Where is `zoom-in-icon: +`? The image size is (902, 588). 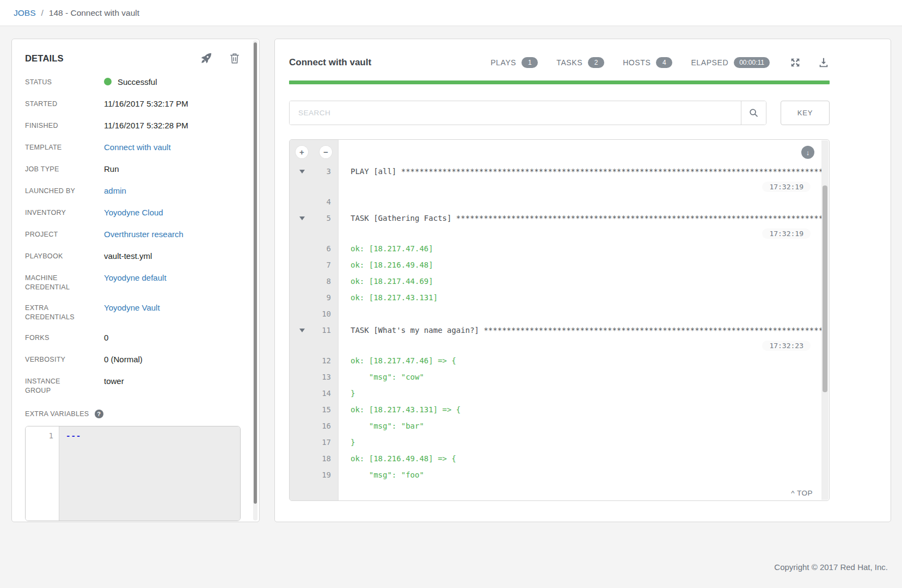 zoom-in-icon: + is located at coordinates (302, 152).